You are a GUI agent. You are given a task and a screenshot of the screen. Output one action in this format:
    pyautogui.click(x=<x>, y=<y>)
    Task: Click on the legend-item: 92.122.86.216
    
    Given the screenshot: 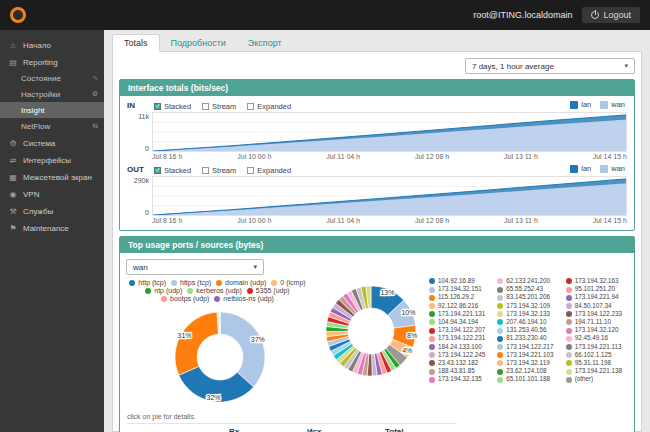 What is the action you would take?
    pyautogui.click(x=460, y=306)
    